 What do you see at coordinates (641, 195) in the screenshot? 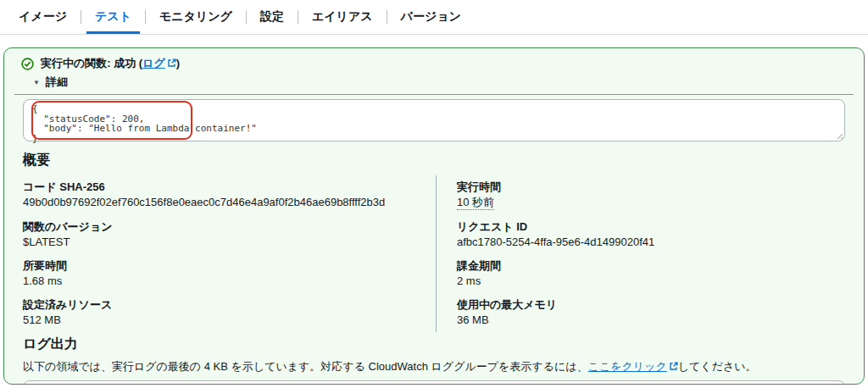
I see `field-execution-time: 実行時間 10 秒前` at bounding box center [641, 195].